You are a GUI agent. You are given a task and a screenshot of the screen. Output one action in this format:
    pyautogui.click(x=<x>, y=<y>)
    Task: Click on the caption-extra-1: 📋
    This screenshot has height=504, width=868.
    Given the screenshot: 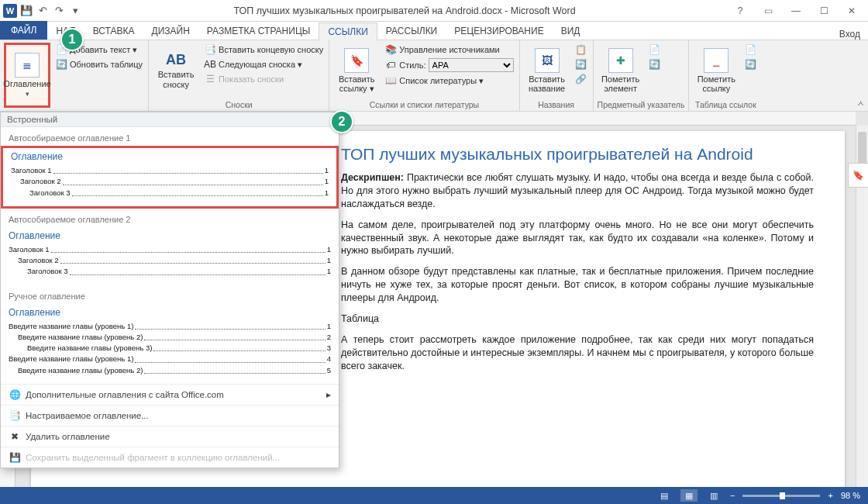 What is the action you would take?
    pyautogui.click(x=581, y=50)
    